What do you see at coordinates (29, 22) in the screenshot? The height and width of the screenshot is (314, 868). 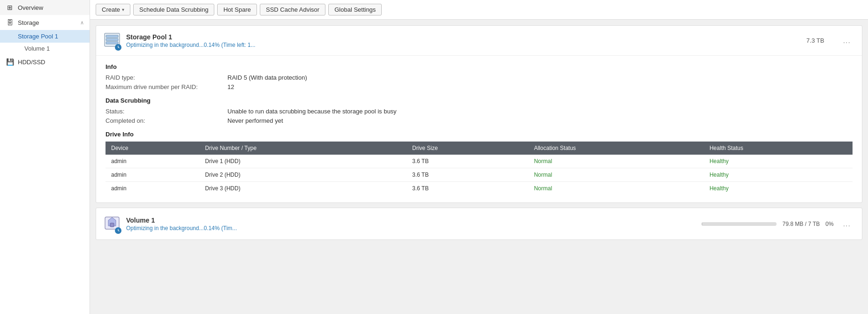 I see `sidebar-item-storage-label: Storage` at bounding box center [29, 22].